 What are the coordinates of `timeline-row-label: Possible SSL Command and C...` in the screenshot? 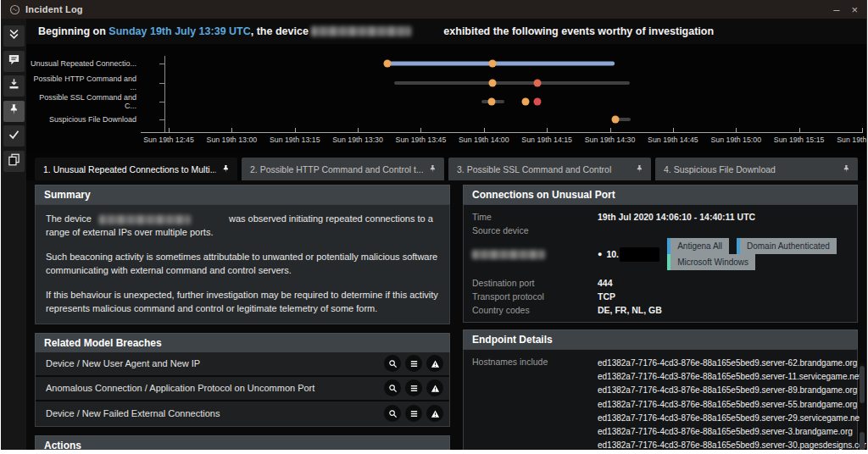 It's located at (81, 102).